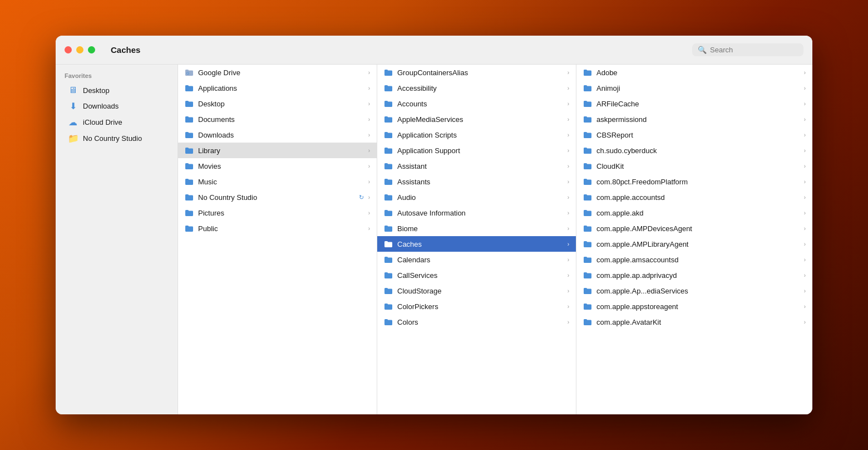 The image size is (868, 450). What do you see at coordinates (91, 50) in the screenshot?
I see `maximize-button` at bounding box center [91, 50].